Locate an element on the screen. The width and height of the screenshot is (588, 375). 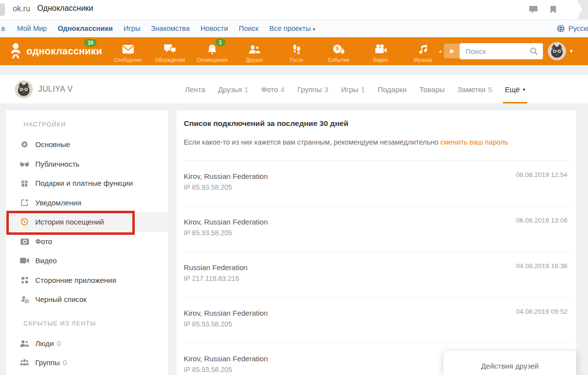
topnav-item-5: Поиск is located at coordinates (248, 28).